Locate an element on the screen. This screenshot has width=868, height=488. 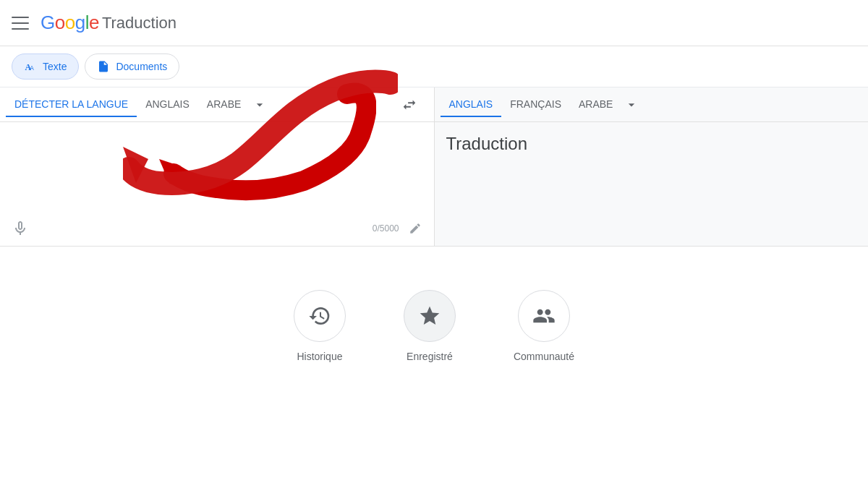
translation-output: Traduction is located at coordinates (652, 184).